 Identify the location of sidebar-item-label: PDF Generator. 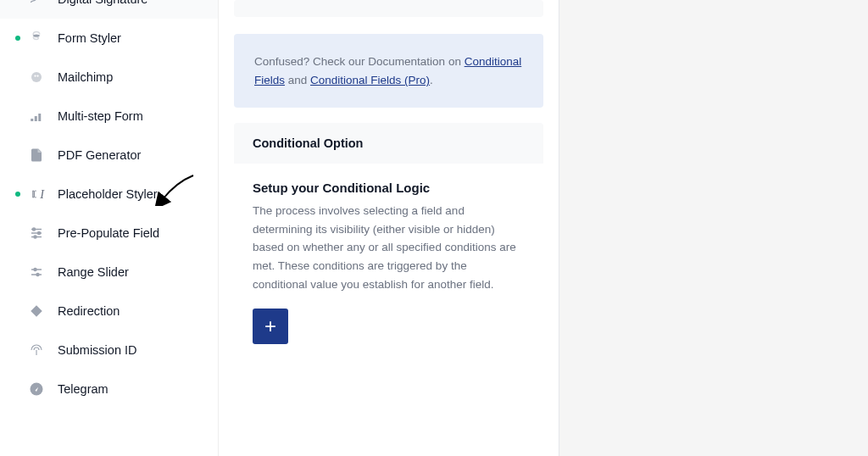
(99, 155).